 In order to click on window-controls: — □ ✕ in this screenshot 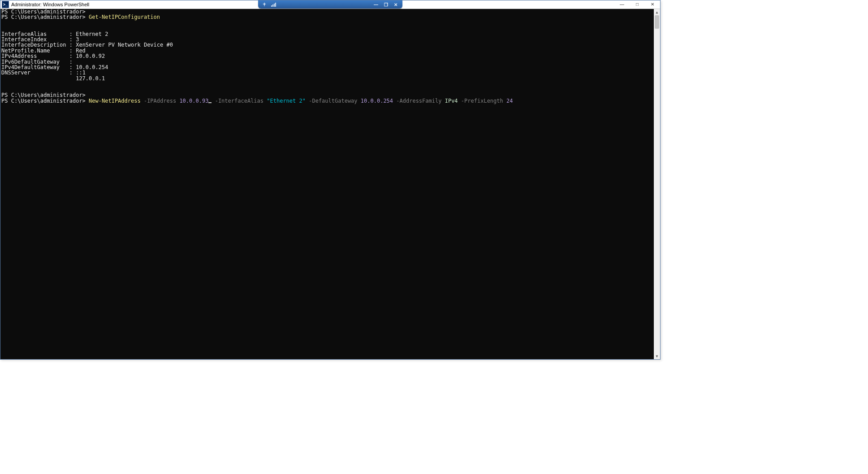, I will do `click(637, 4)`.